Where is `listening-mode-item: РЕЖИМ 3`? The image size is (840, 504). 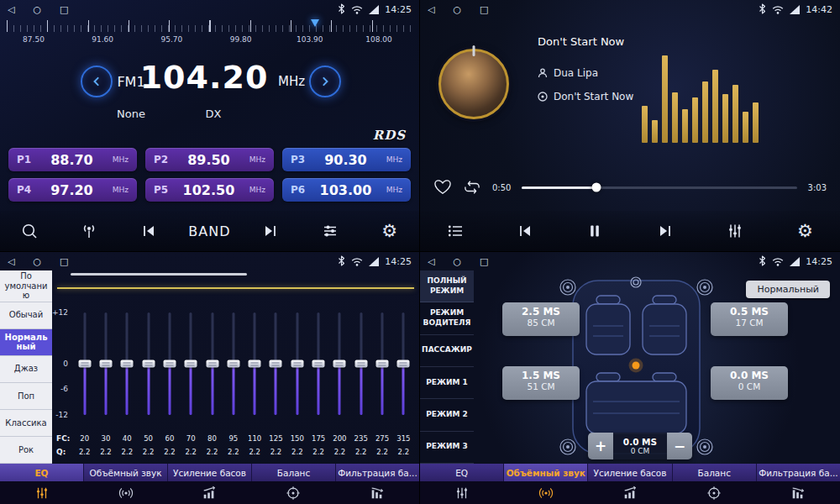 listening-mode-item: РЕЖИМ 3 is located at coordinates (447, 448).